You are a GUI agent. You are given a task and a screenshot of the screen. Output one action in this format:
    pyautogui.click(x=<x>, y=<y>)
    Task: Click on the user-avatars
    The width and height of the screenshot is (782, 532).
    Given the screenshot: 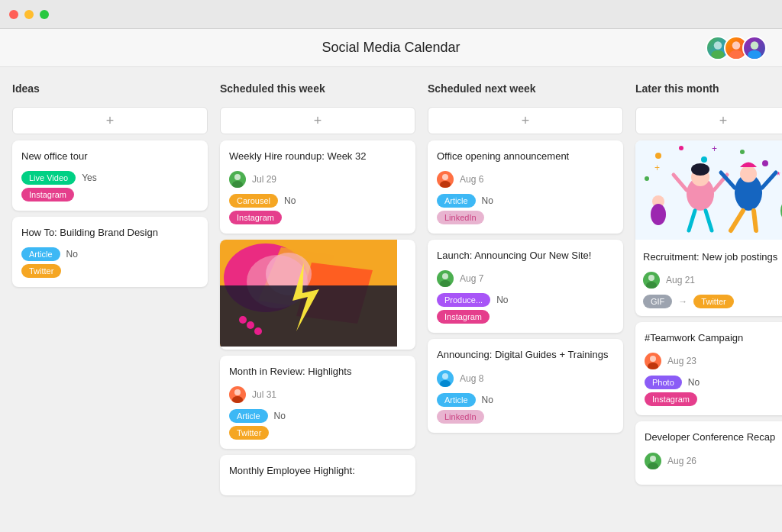 What is the action you would take?
    pyautogui.click(x=736, y=48)
    